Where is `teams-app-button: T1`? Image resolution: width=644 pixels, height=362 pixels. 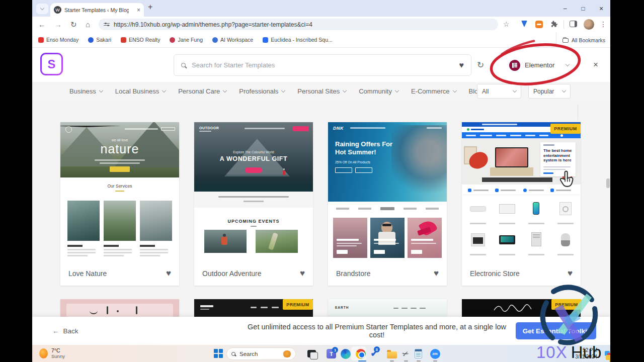 teams-app-button: T1 is located at coordinates (331, 354).